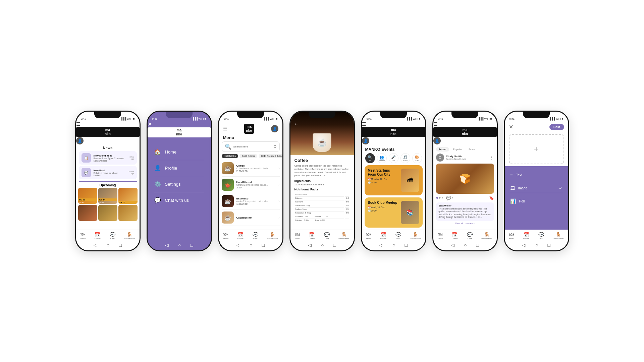 This screenshot has height=362, width=644. Describe the element at coordinates (537, 149) in the screenshot. I see `upload-area: +` at that location.